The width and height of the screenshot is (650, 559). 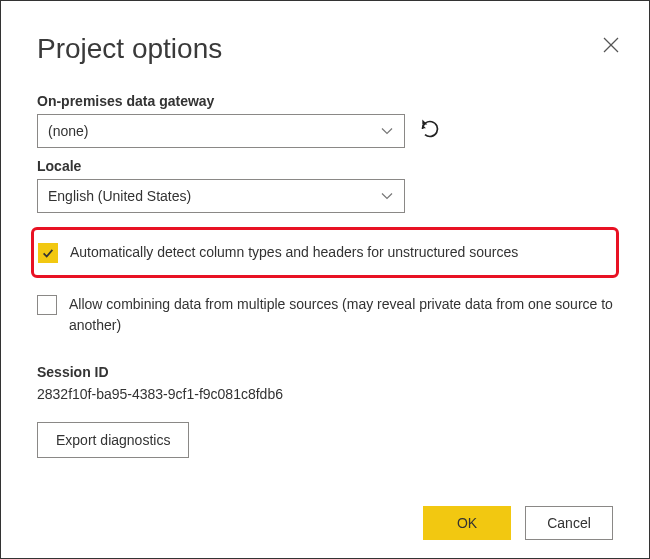 I want to click on auto-detect-checkbox, so click(x=48, y=253).